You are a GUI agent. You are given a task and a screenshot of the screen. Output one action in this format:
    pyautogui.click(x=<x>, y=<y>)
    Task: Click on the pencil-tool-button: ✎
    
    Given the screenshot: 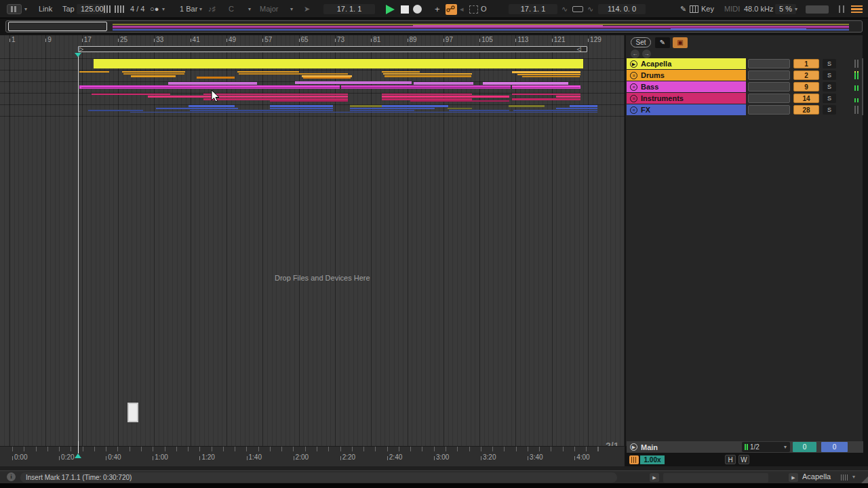 What is the action you would take?
    pyautogui.click(x=663, y=43)
    